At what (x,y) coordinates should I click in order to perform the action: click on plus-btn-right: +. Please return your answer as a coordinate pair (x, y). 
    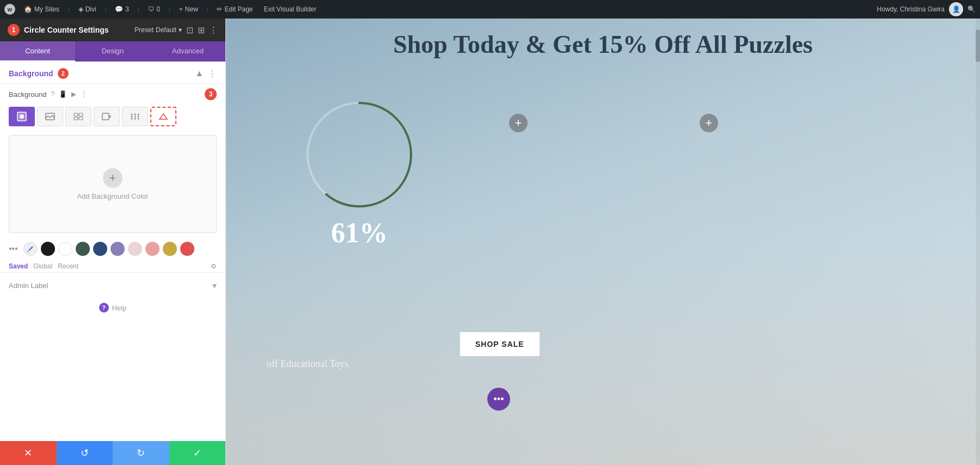
    Looking at the image, I should click on (709, 123).